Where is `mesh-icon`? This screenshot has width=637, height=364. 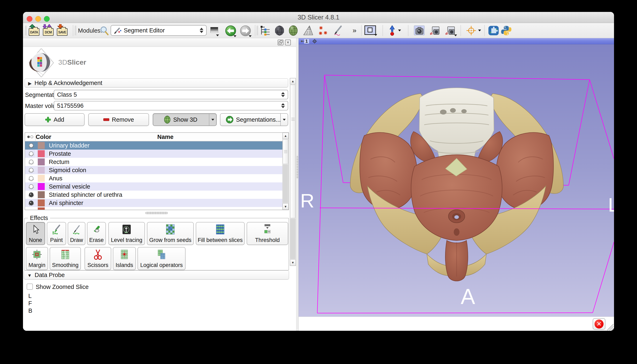
mesh-icon is located at coordinates (308, 30).